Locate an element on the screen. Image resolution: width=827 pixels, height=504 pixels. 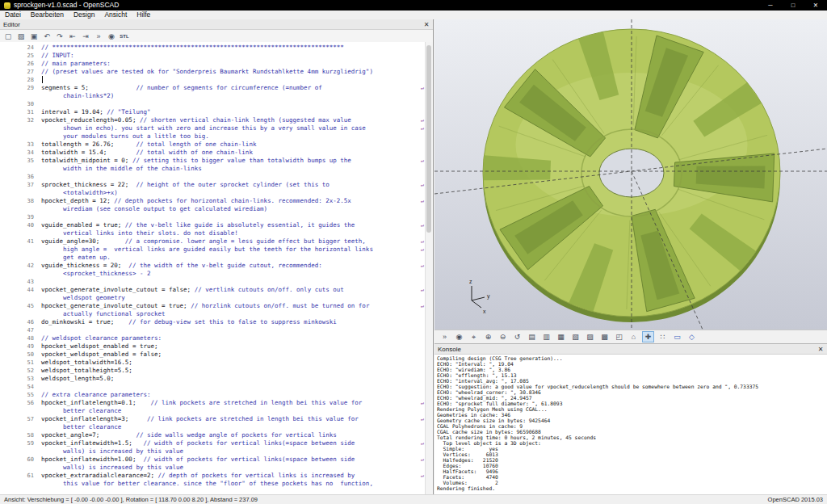
line-number: 48 is located at coordinates (21, 338).